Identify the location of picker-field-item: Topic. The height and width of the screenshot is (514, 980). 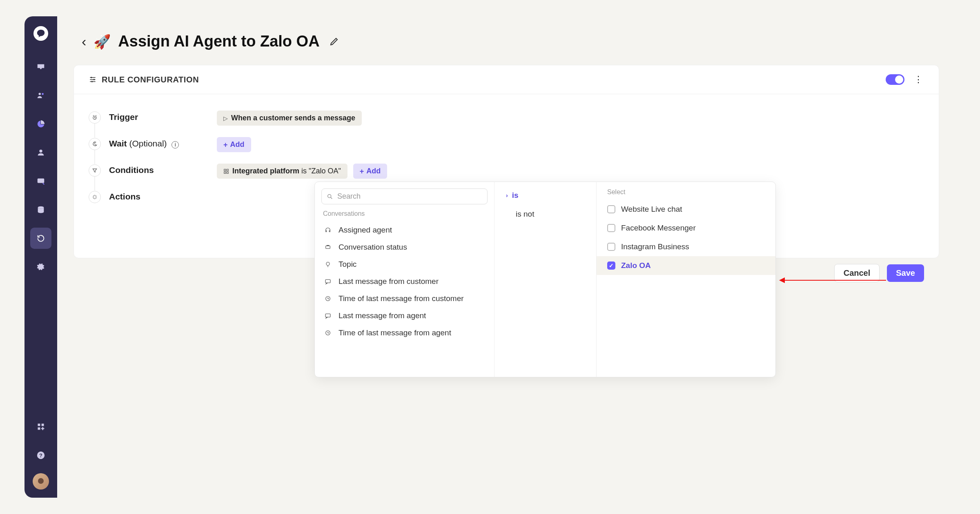
(404, 264).